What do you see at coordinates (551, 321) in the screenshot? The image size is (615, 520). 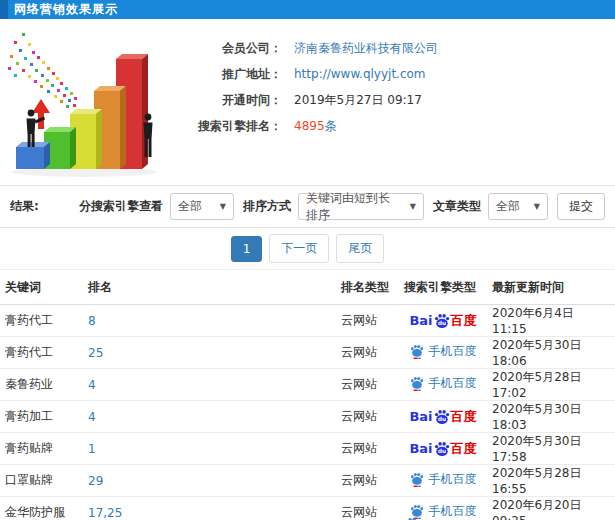 I see `updated-cell: 2020年6月4日 11:15` at bounding box center [551, 321].